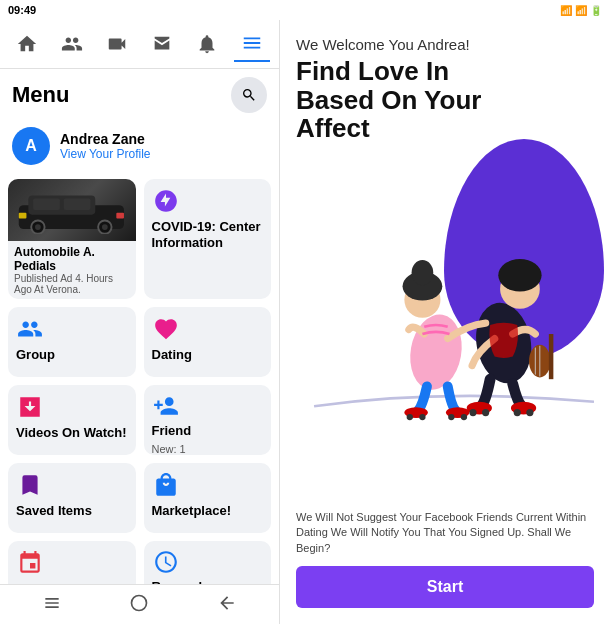 The height and width of the screenshot is (624, 610). I want to click on nav-home, so click(27, 44).